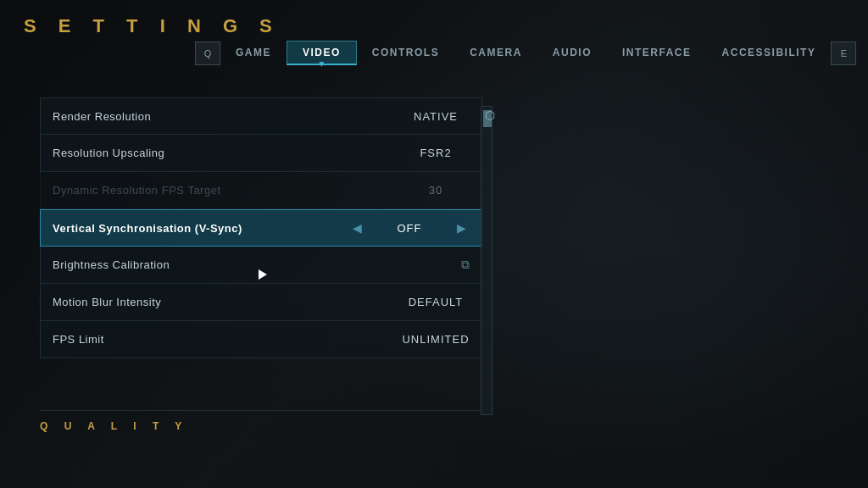 The width and height of the screenshot is (868, 488). I want to click on fps-limit-label: FPS Limit, so click(78, 339).